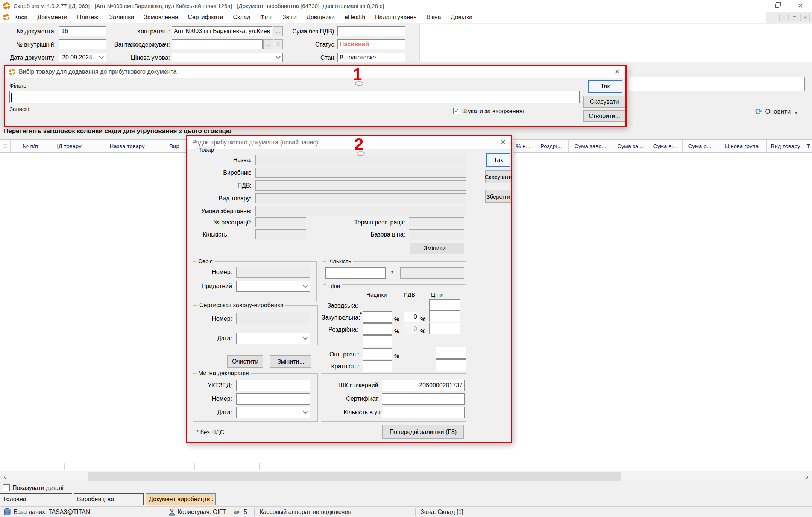 The width and height of the screenshot is (812, 517). I want to click on multiplicity-price-input, so click(451, 365).